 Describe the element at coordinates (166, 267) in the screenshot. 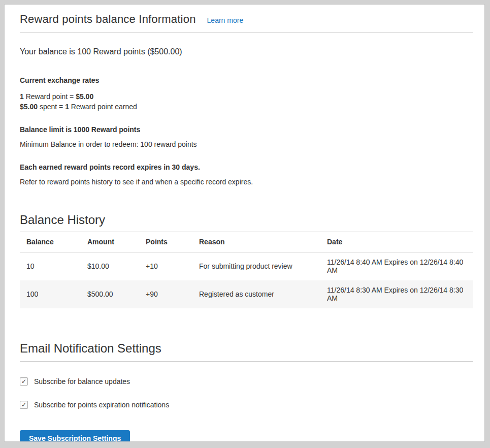

I see `cell-points: +10` at that location.